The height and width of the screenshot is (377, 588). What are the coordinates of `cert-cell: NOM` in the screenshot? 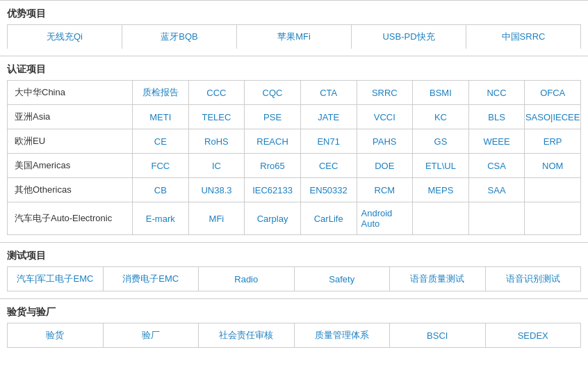 It's located at (553, 166).